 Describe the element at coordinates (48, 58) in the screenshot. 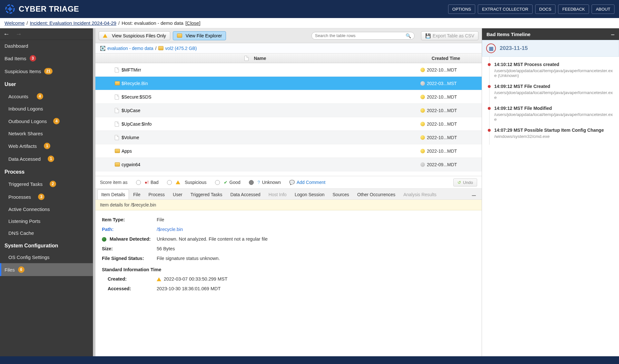

I see `sidebar-bad-items: Bad Items3` at that location.